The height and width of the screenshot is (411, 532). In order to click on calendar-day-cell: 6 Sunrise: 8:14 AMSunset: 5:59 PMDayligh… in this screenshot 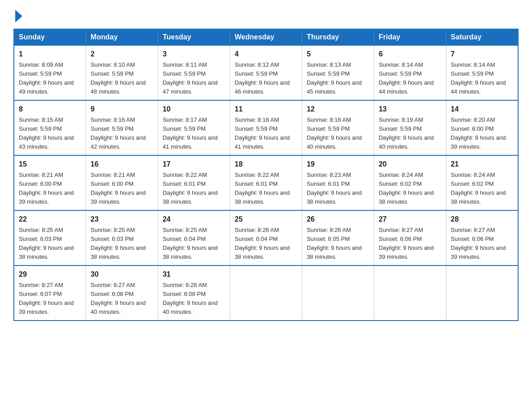, I will do `click(410, 73)`.